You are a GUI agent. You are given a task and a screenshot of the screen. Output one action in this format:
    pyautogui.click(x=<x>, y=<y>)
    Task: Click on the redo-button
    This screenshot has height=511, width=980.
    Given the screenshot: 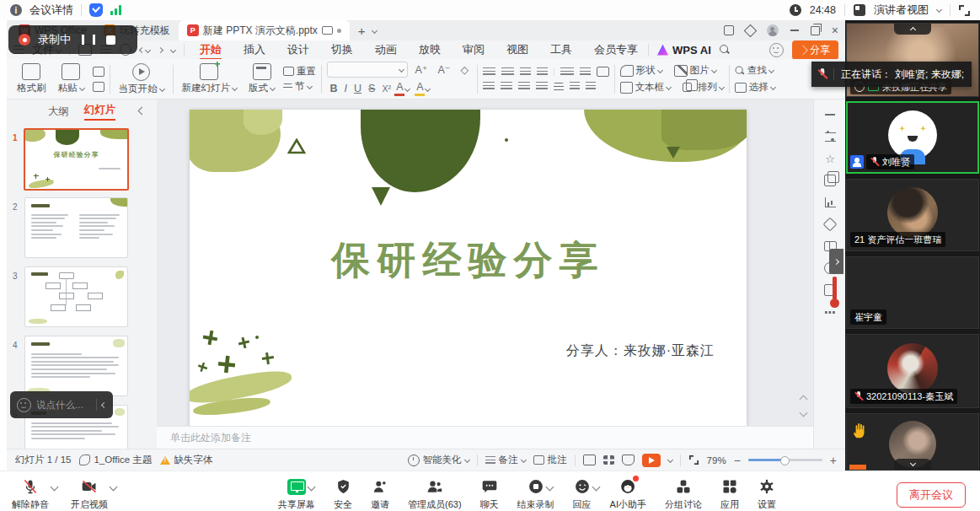 What is the action you would take?
    pyautogui.click(x=160, y=49)
    